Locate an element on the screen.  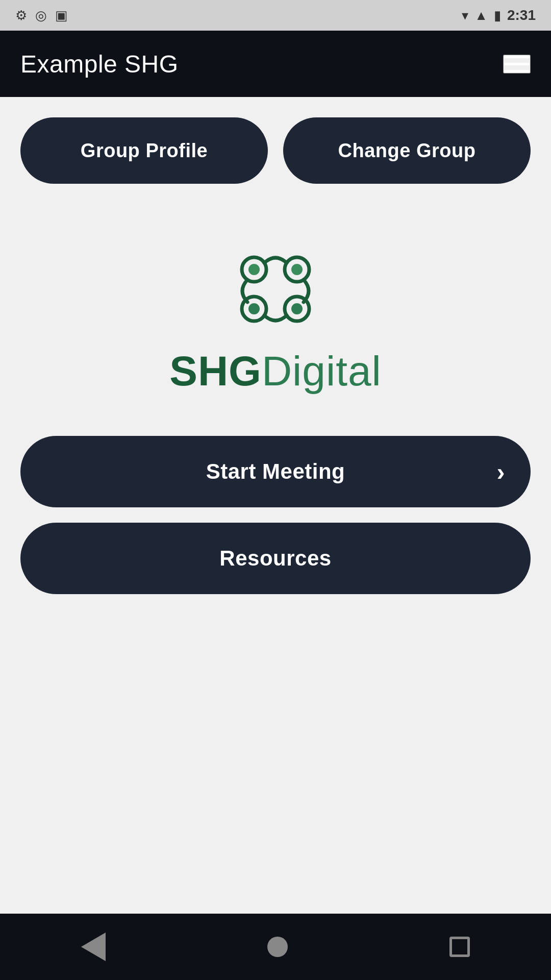
menu-button is located at coordinates (517, 64).